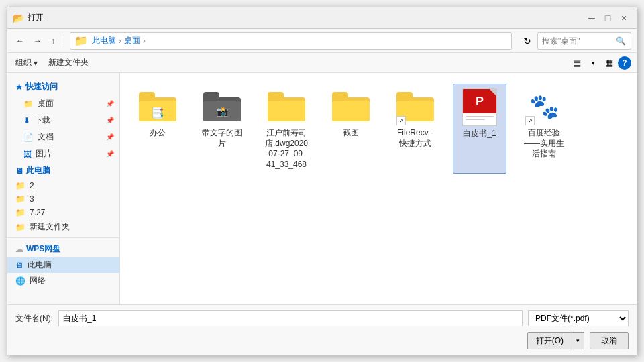  Describe the element at coordinates (63, 280) in the screenshot. I see `sidebar-network-item: 🌐 网络` at that location.